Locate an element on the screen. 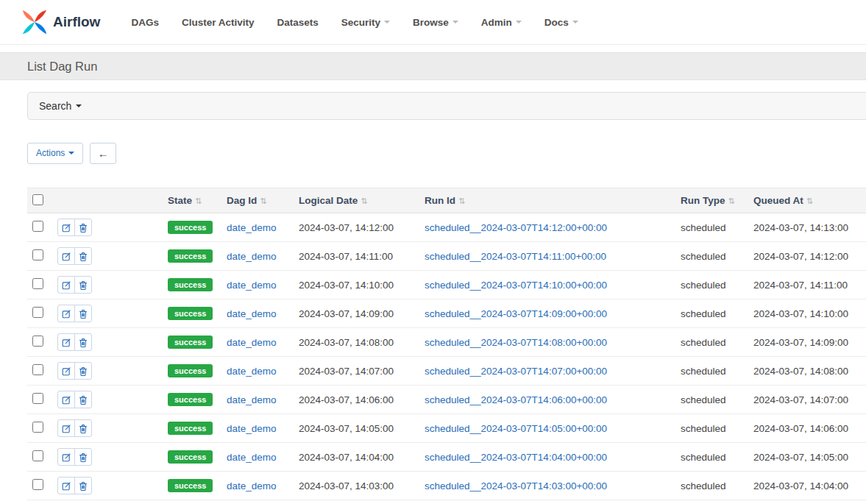  run-id-link: scheduled__2024-03-07T14:12:00+00:00 is located at coordinates (516, 228).